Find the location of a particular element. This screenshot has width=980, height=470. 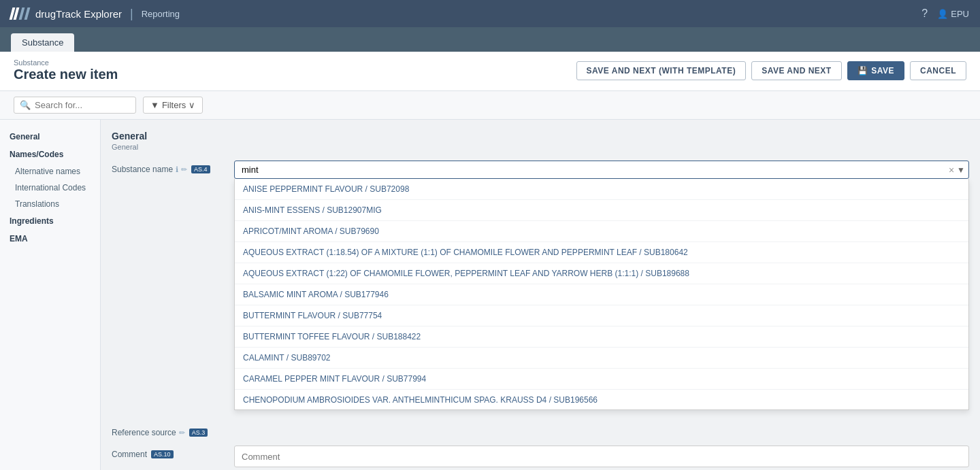

user-icon: 👤 is located at coordinates (943, 14).